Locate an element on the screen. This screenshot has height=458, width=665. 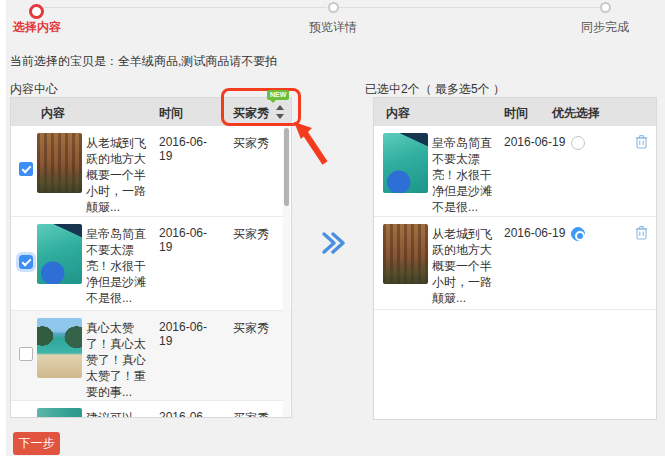
row-title: 真心太赞了！真心太赞了！真心太赞了！重要的事... is located at coordinates (118, 360).